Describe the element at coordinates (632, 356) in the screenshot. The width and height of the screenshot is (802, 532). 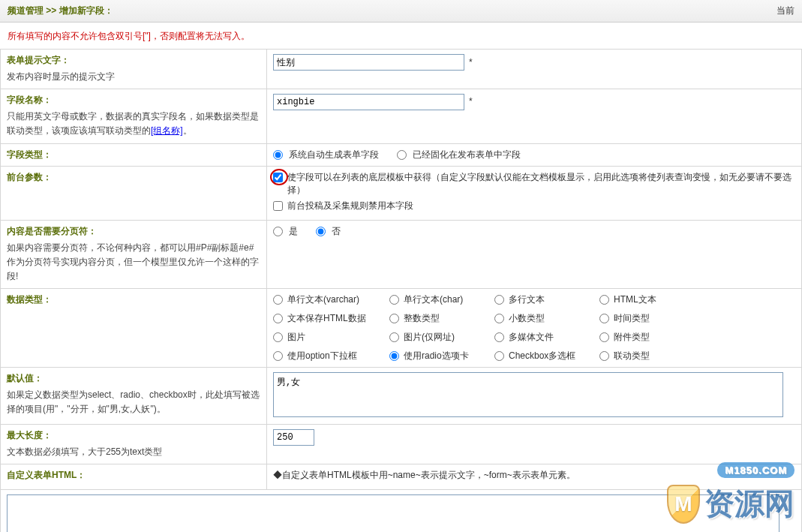
I see `dtype-label: 联动类型` at that location.